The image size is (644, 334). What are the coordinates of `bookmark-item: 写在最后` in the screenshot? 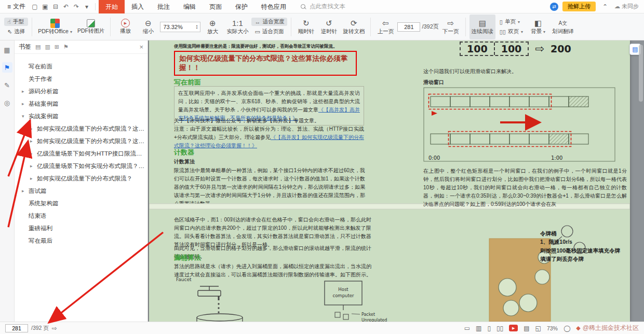 It's located at (81, 241).